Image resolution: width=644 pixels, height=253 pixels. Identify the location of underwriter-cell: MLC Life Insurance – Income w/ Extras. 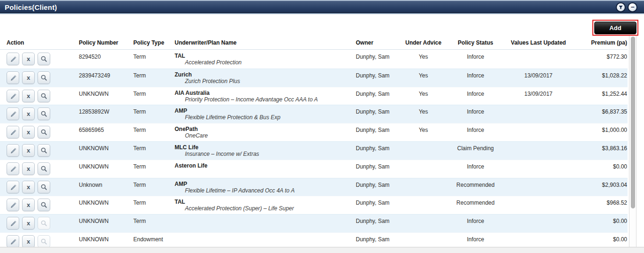
(261, 151).